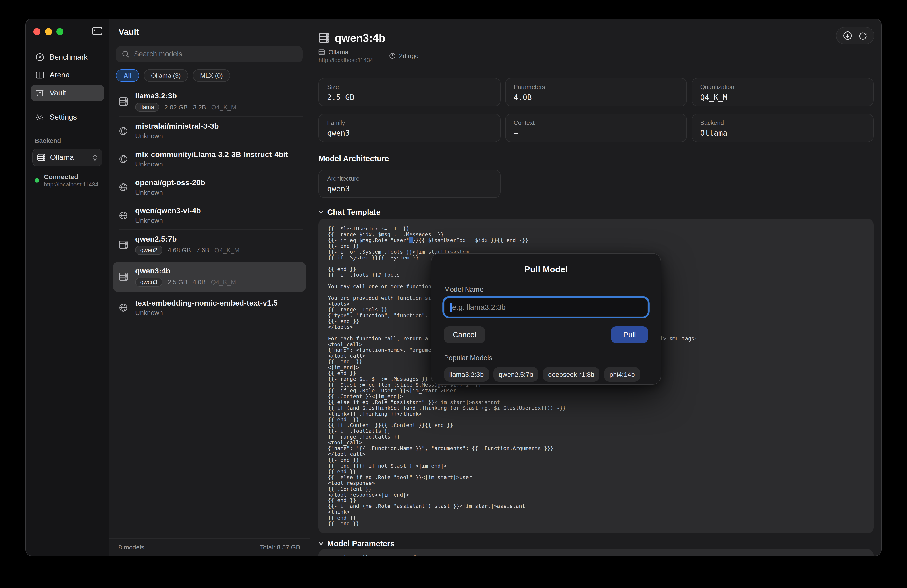 The image size is (907, 588). I want to click on pull-model-dialog: Pull Model Model Name Cancel Pull Popula…, so click(546, 319).